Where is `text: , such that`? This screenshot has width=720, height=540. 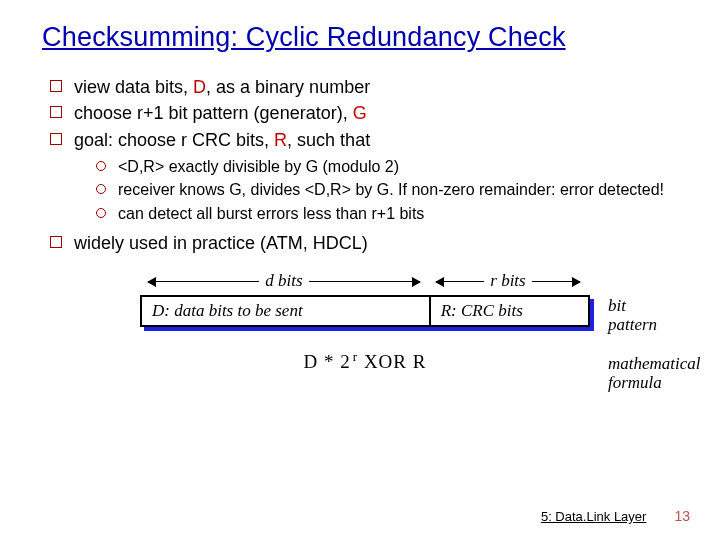
text: , such that is located at coordinates (328, 140).